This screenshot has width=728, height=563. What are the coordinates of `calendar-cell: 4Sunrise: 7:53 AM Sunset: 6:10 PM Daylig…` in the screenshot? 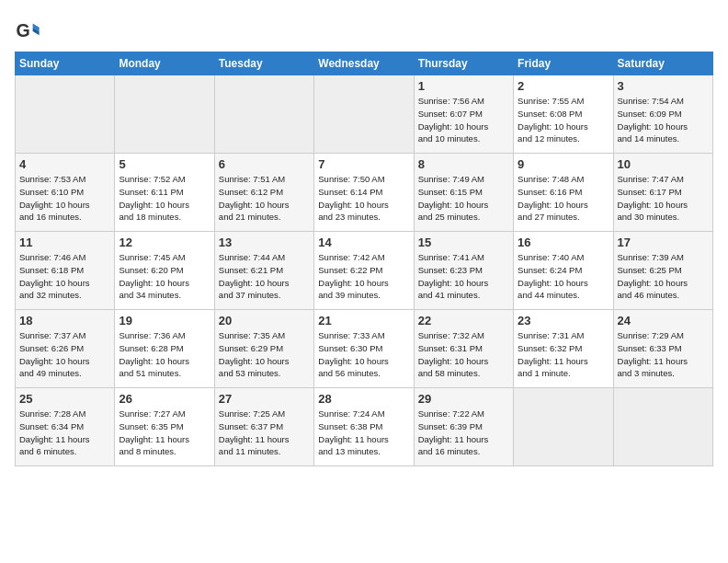 It's located at (65, 193).